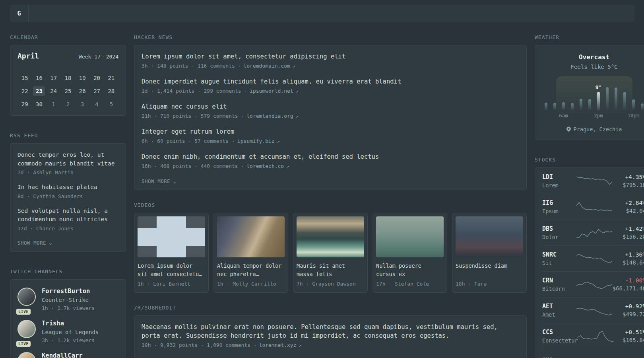 Image resolution: width=644 pixels, height=358 pixels. What do you see at coordinates (559, 177) in the screenshot?
I see `stock-symbol: LDI` at bounding box center [559, 177].